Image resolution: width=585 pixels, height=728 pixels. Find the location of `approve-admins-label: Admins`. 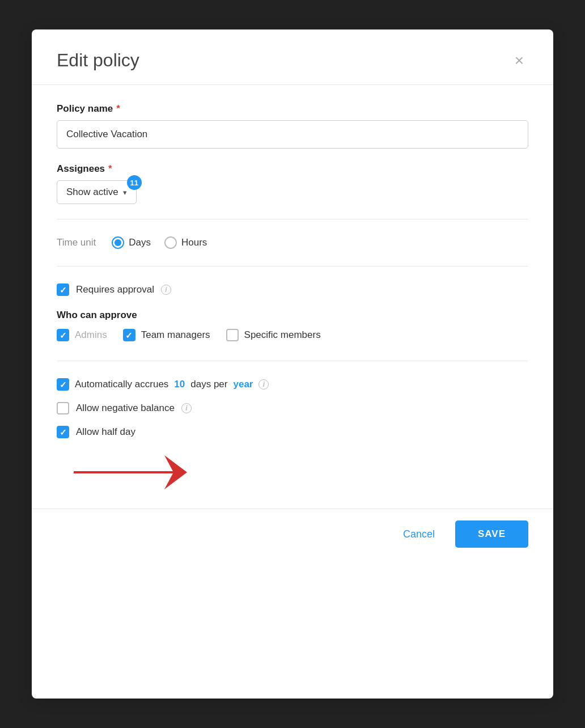

approve-admins-label: Admins is located at coordinates (91, 335).